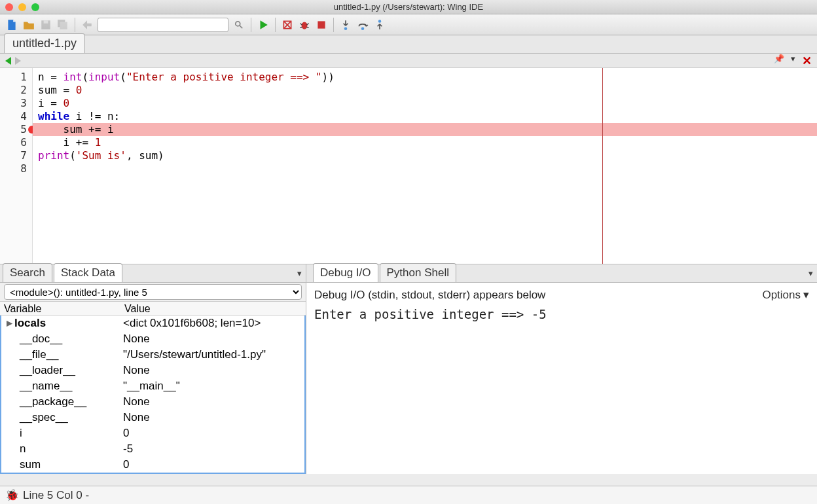  What do you see at coordinates (380, 25) in the screenshot?
I see `step-out-icon` at bounding box center [380, 25].